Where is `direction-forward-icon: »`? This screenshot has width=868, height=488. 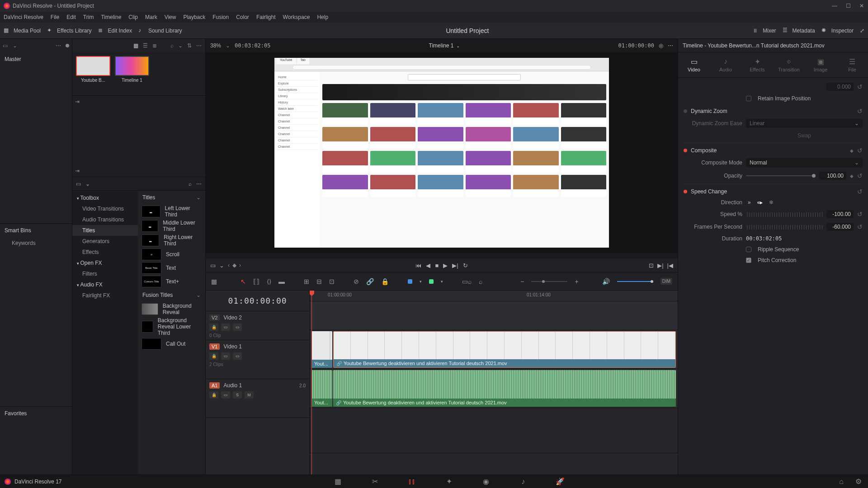 direction-forward-icon: » is located at coordinates (750, 202).